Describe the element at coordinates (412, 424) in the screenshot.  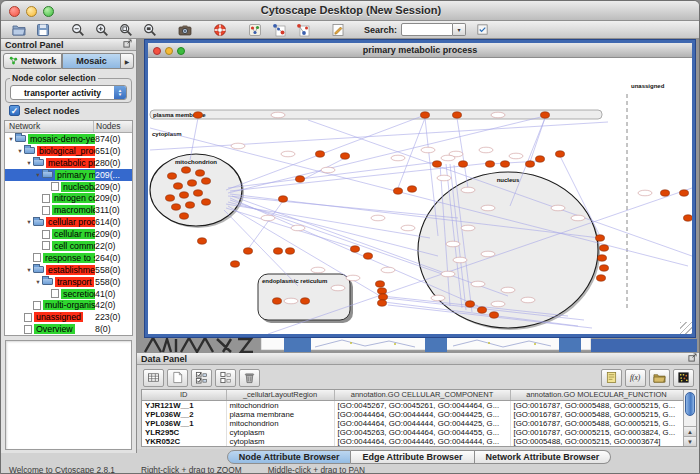
I see `table-row: YPL036W__1mitochondrion[GO:0044464, GO:0…` at that location.